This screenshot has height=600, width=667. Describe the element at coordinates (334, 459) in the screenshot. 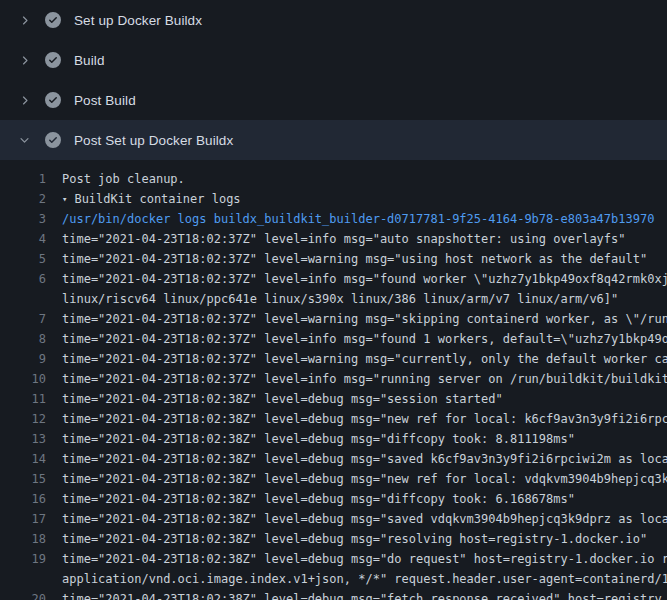

I see `log-line: 14time="2021-04-23T18:02:38Z" level=debu…` at that location.